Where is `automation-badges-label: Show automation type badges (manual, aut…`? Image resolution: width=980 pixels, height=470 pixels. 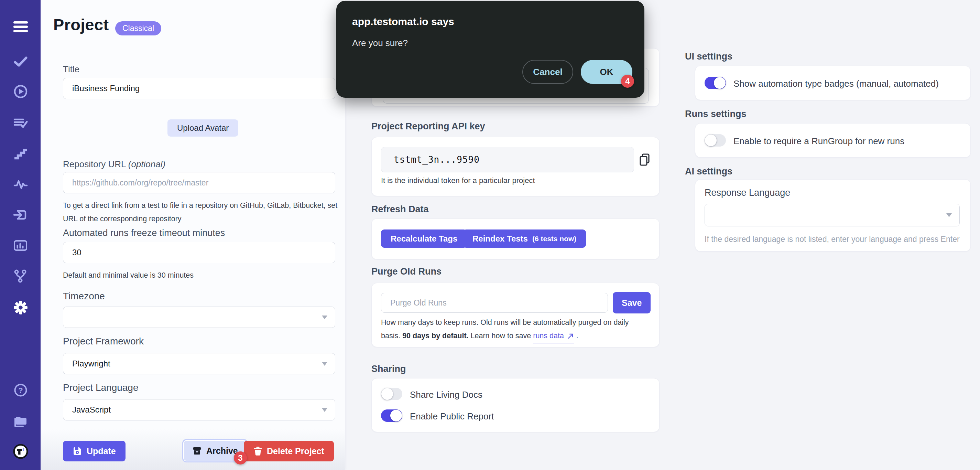 automation-badges-label: Show automation type badges (manual, aut… is located at coordinates (836, 84).